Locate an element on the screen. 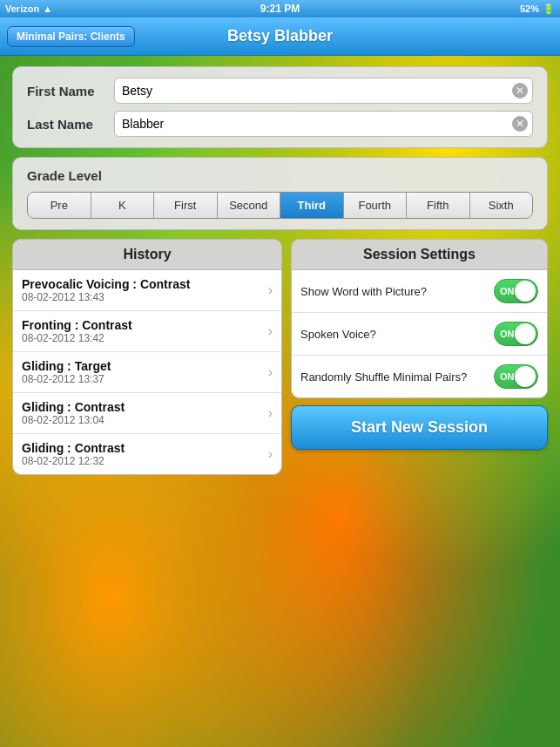 This screenshot has width=560, height=747. status-time: 9:21 PM is located at coordinates (280, 9).